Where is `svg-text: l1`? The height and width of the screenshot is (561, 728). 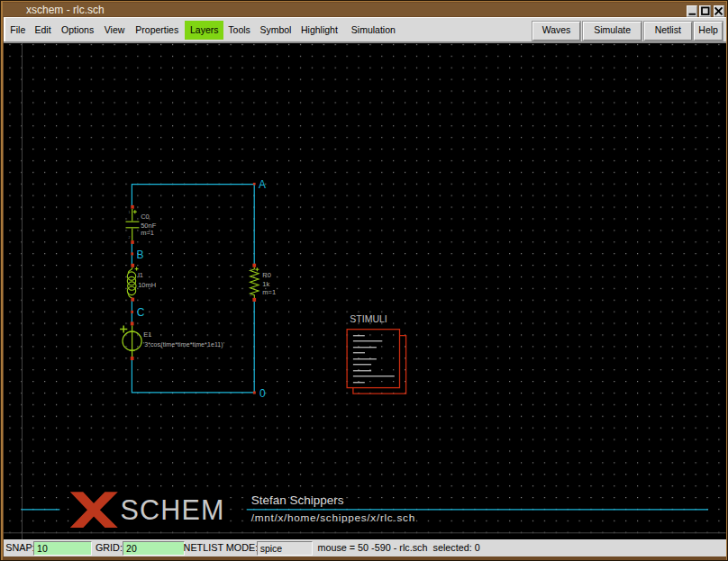
svg-text: l1 is located at coordinates (141, 276).